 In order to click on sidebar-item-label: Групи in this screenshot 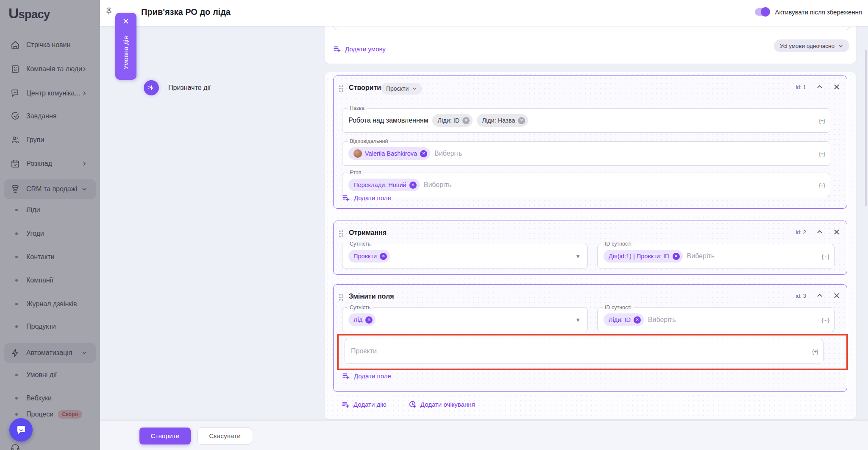, I will do `click(35, 140)`.